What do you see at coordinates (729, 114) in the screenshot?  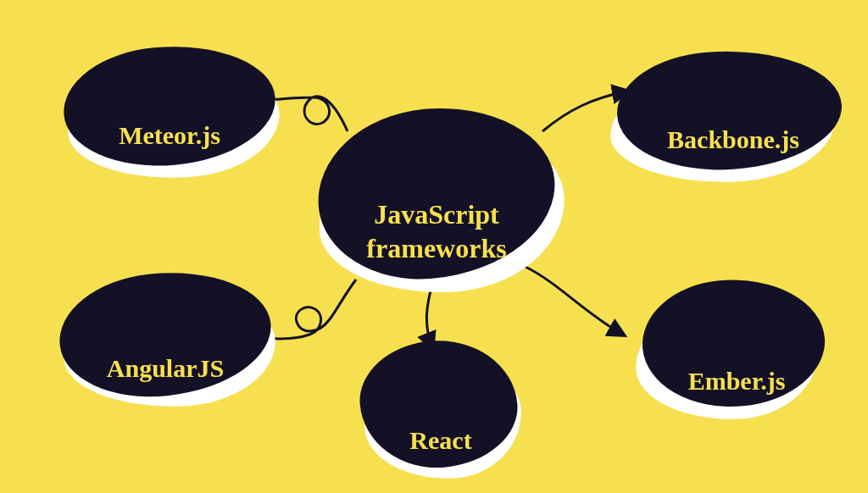 I see `node-backbone: Backbone.js` at bounding box center [729, 114].